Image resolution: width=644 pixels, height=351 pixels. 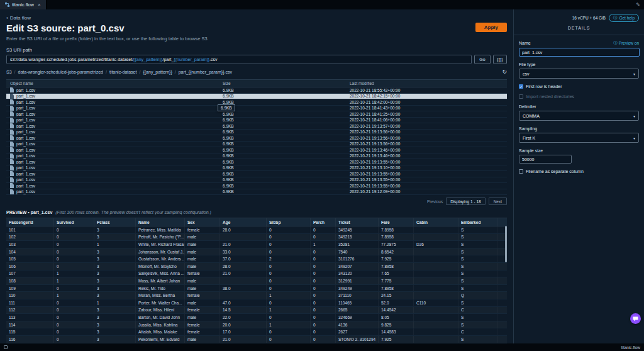 I want to click on previous-page-button: Previous, so click(x=435, y=201).